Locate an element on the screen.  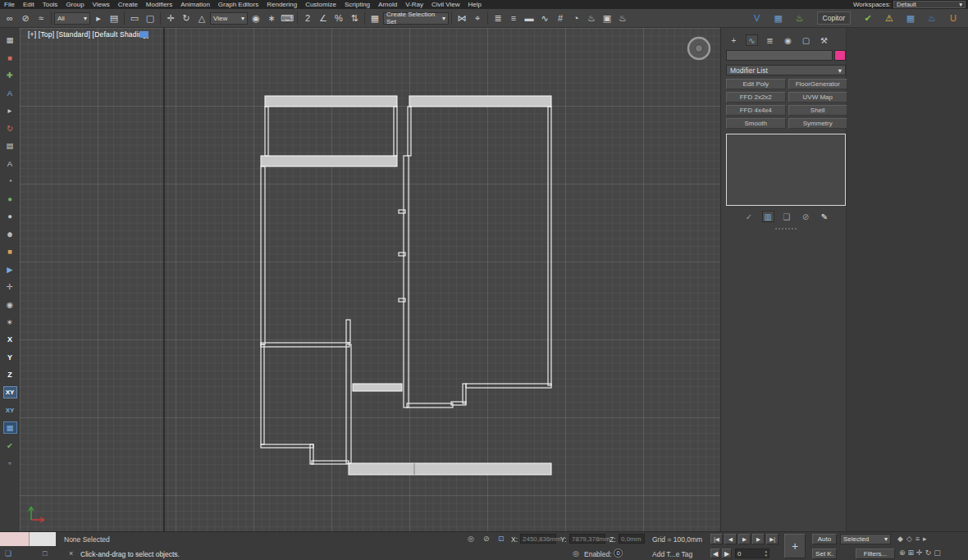
vray-teapot-icon: ♨ is located at coordinates (932, 18).